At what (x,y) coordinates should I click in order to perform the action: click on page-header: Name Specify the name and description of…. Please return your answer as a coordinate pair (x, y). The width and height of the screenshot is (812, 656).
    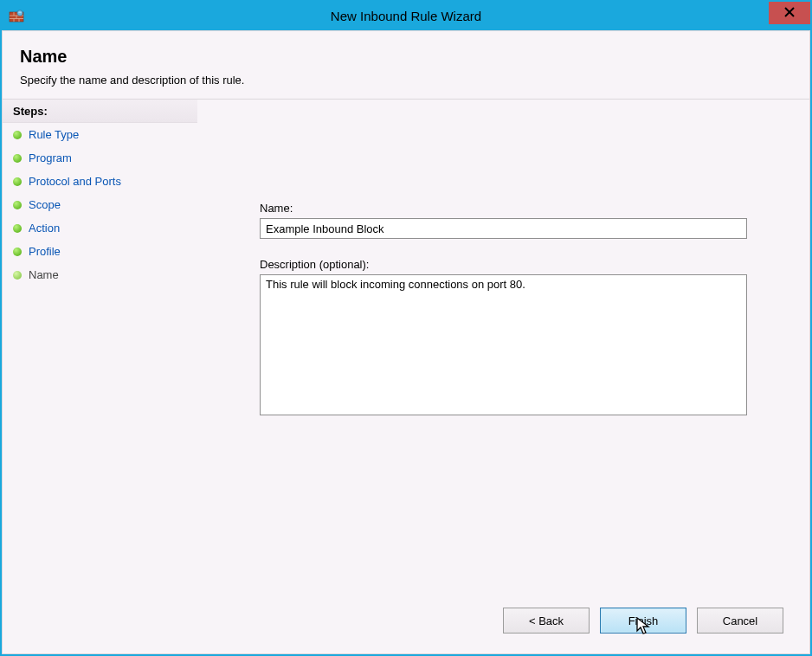
    Looking at the image, I should click on (406, 66).